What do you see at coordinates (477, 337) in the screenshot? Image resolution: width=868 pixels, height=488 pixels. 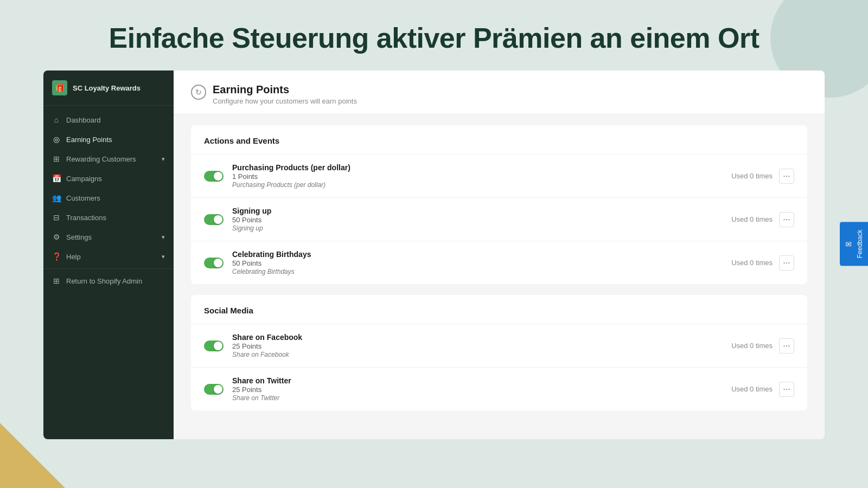 I see `action-name: Share on Facebook` at bounding box center [477, 337].